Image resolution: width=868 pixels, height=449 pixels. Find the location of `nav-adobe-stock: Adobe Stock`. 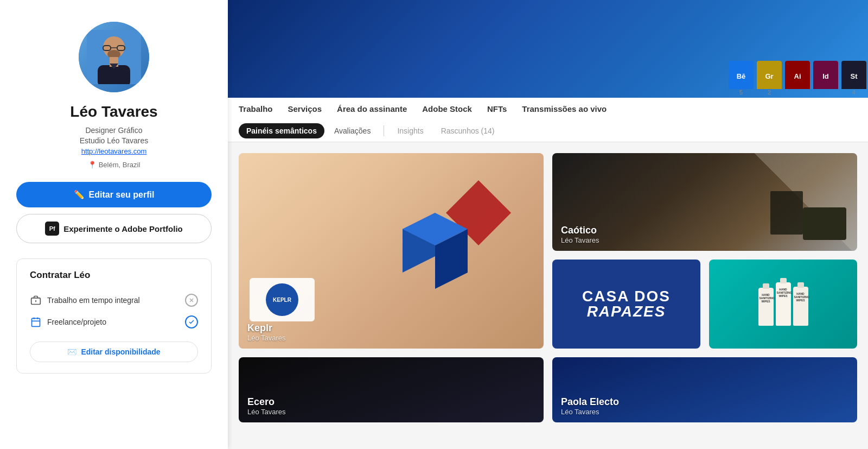

nav-adobe-stock: Adobe Stock is located at coordinates (447, 112).